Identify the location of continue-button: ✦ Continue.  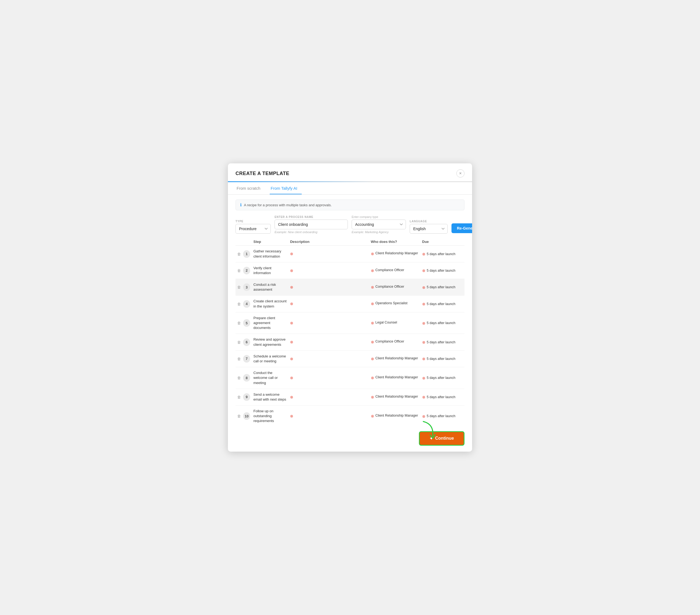
(442, 439).